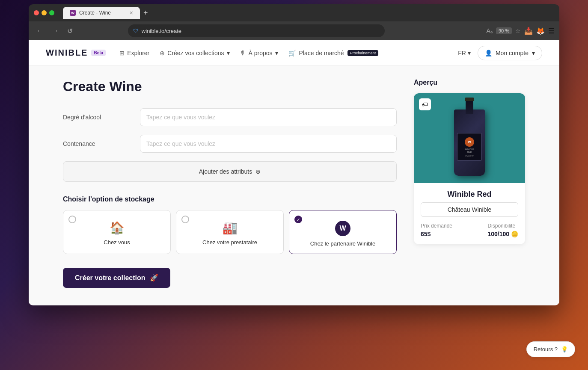 This screenshot has width=588, height=370. I want to click on grid-icon: ⊞, so click(122, 53).